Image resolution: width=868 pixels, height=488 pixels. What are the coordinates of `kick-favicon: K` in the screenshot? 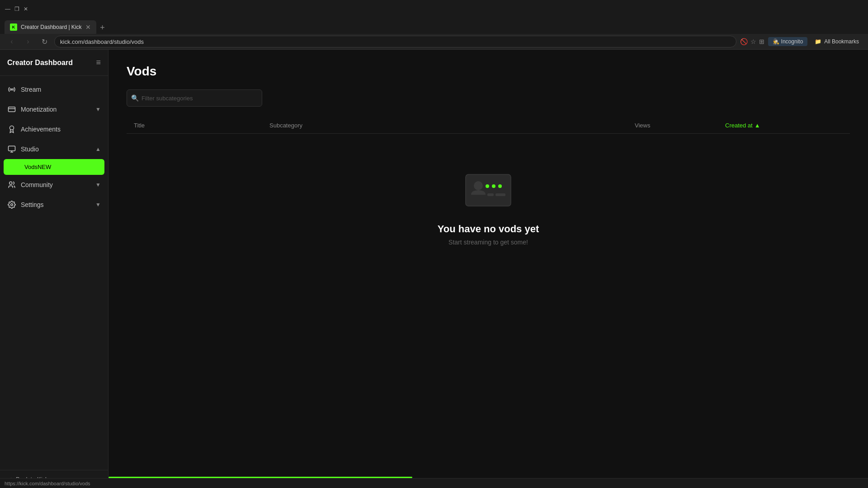 It's located at (14, 27).